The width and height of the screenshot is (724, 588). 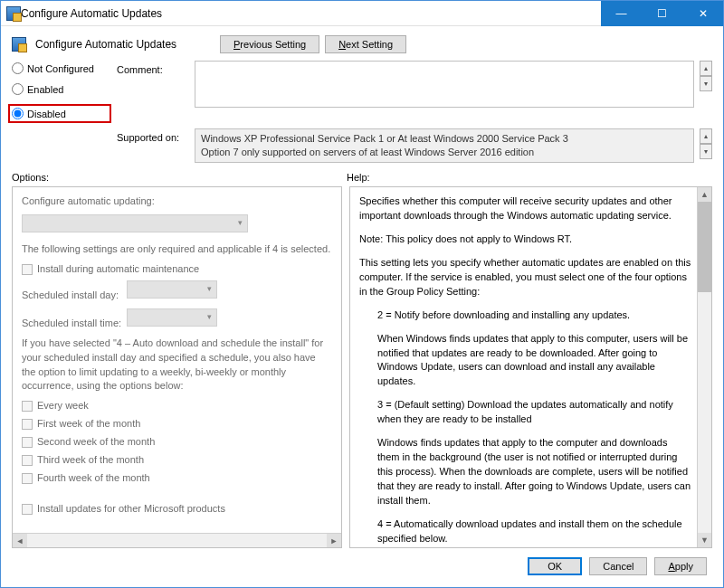 What do you see at coordinates (362, 14) in the screenshot?
I see `titlebar: Configure Automatic Updates — ☐ ✕` at bounding box center [362, 14].